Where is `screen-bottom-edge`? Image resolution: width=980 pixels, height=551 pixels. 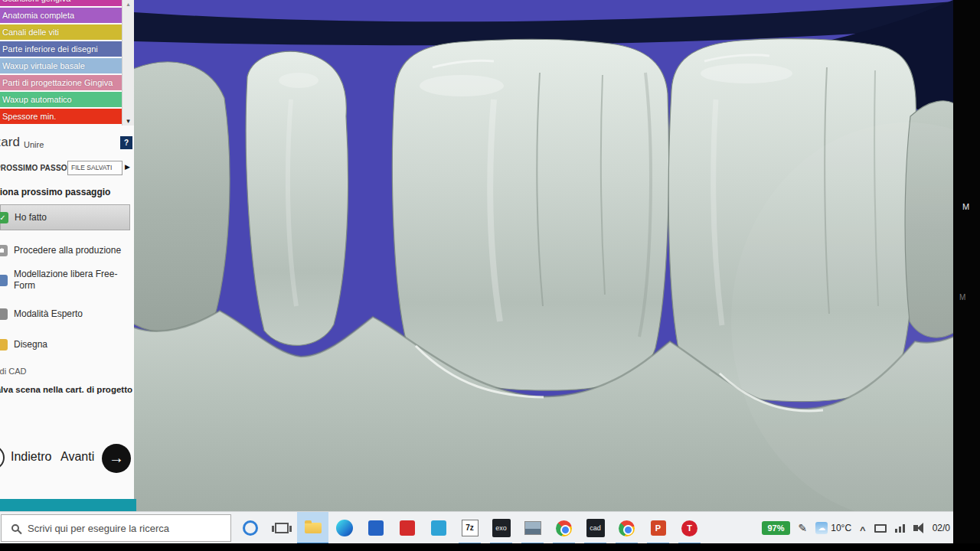
screen-bottom-edge is located at coordinates (490, 547).